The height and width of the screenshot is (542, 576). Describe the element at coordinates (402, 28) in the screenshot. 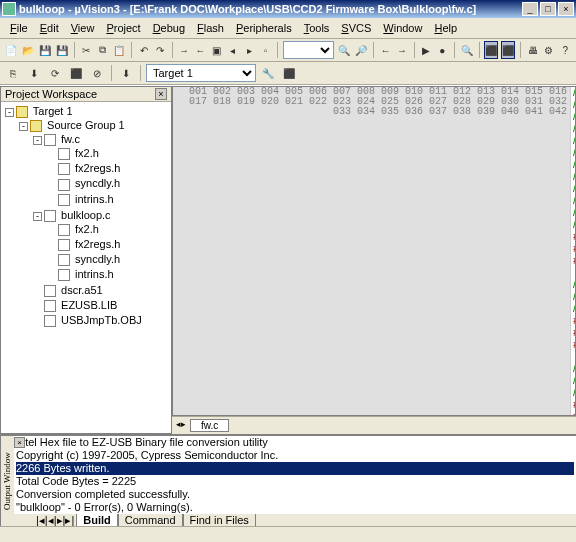

I see `menu-window: Window` at that location.